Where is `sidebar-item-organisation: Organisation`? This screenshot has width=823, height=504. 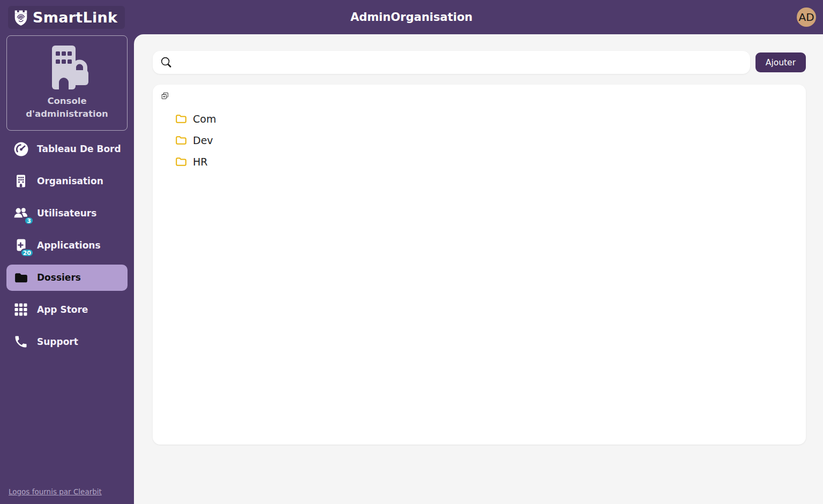 sidebar-item-organisation: Organisation is located at coordinates (67, 181).